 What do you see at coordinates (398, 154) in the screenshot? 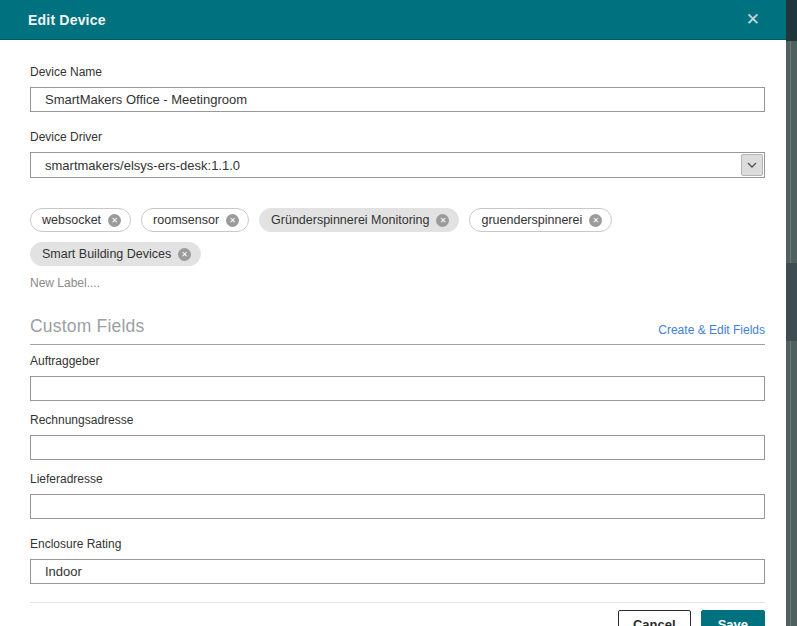
I see `device-driver-group: Device Driver smartmakers/elsys-ers-desk…` at bounding box center [398, 154].